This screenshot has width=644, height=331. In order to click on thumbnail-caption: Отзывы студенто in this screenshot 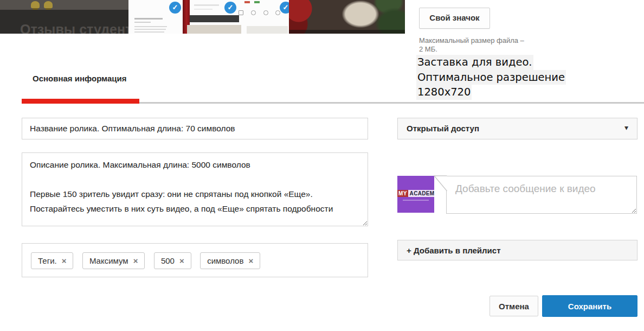, I will do `click(80, 28)`.